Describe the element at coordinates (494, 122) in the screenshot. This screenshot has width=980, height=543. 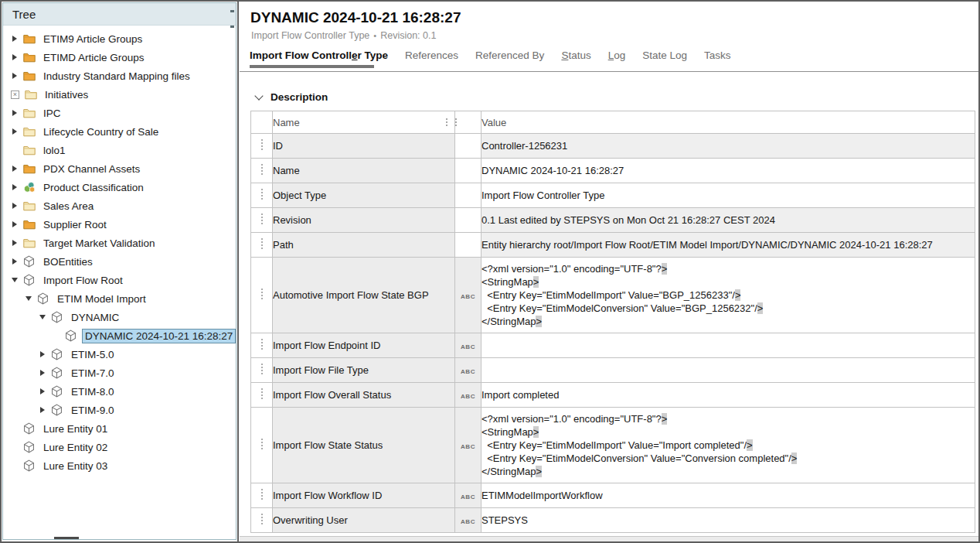
I see `value-column-label: Value` at that location.